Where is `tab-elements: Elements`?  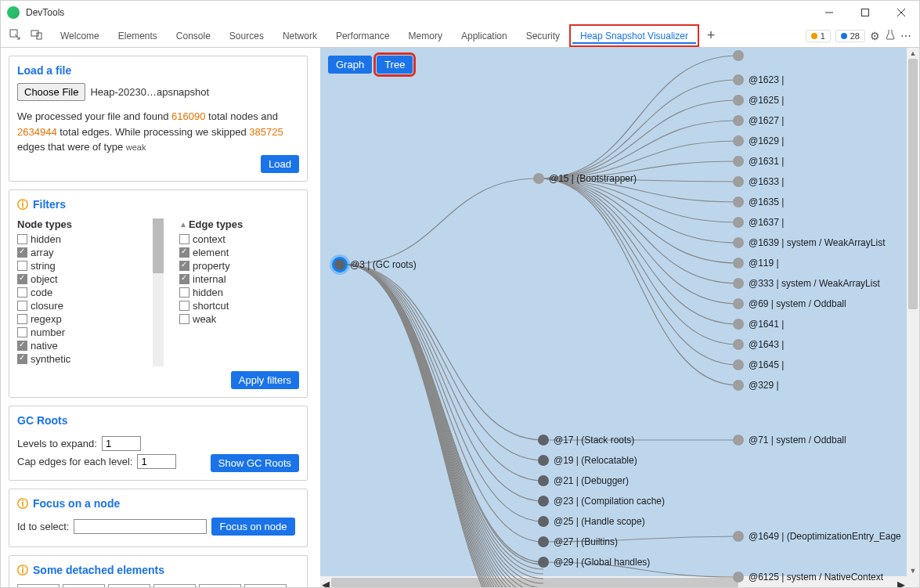
tab-elements: Elements is located at coordinates (138, 36).